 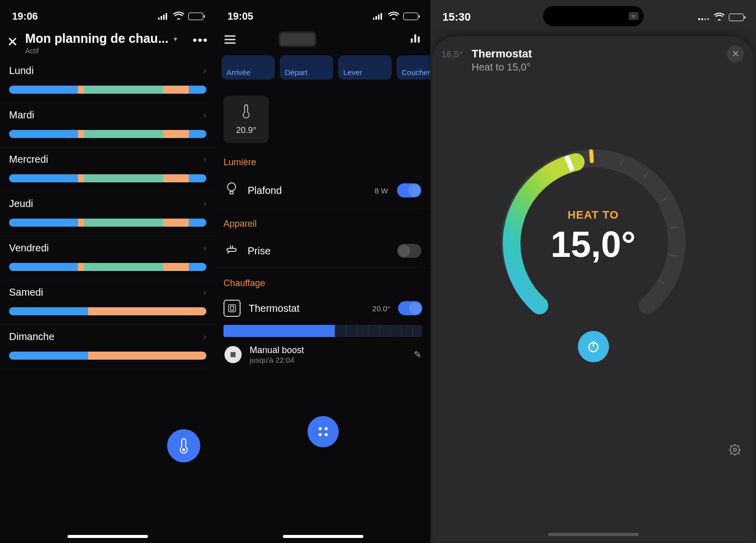 What do you see at coordinates (328, 351) in the screenshot?
I see `boost-title: Manual boost` at bounding box center [328, 351].